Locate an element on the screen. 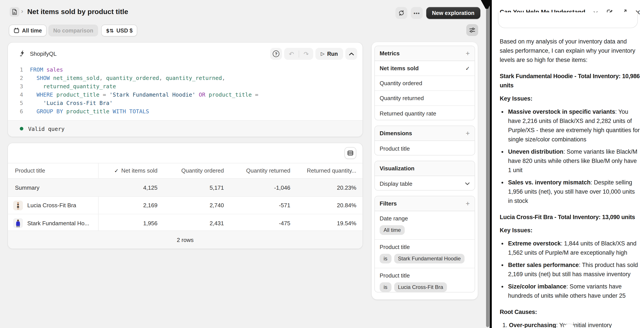 This screenshot has width=644, height=328. panel-toggle-button is located at coordinates (472, 30).